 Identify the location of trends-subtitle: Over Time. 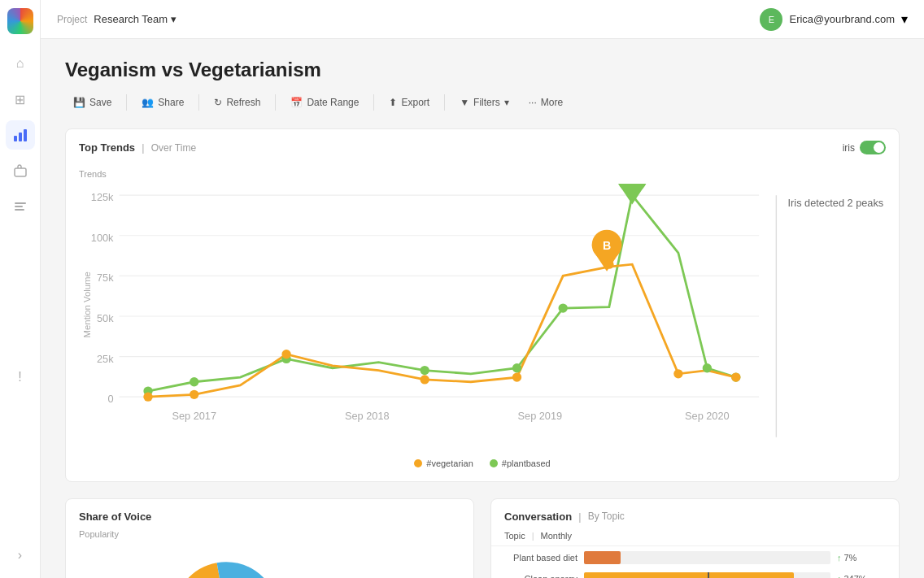
(174, 148).